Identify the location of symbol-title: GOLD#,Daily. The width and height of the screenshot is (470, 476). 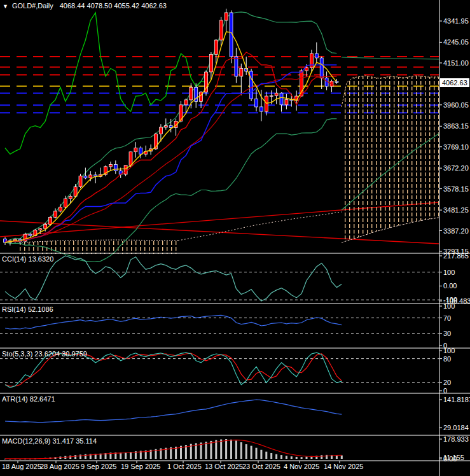
(33, 6).